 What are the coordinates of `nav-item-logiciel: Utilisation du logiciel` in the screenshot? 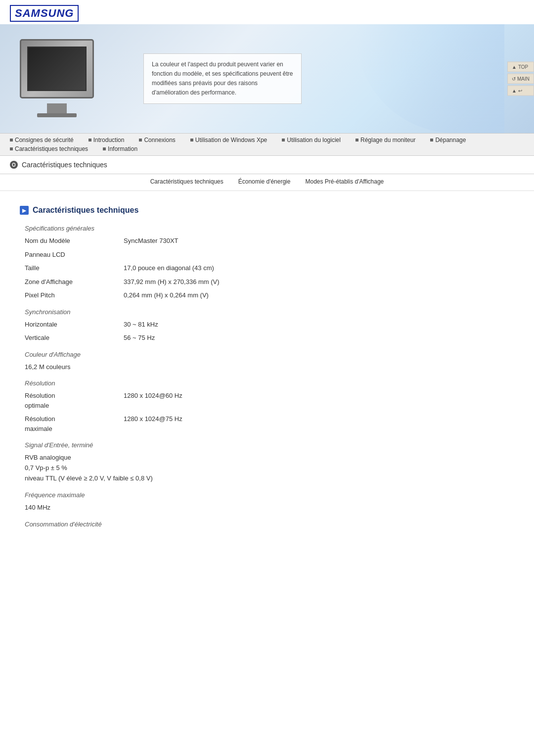 It's located at (312, 140).